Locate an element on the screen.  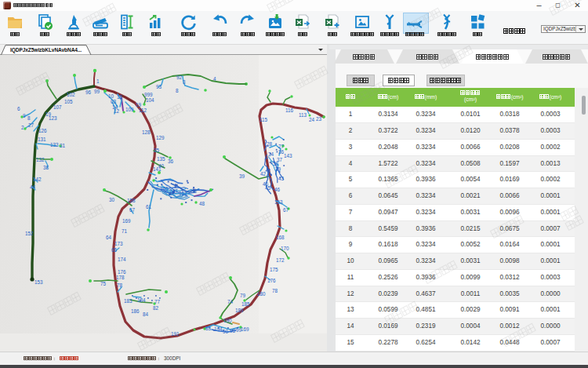
svg-text: 10 is located at coordinates (111, 96).